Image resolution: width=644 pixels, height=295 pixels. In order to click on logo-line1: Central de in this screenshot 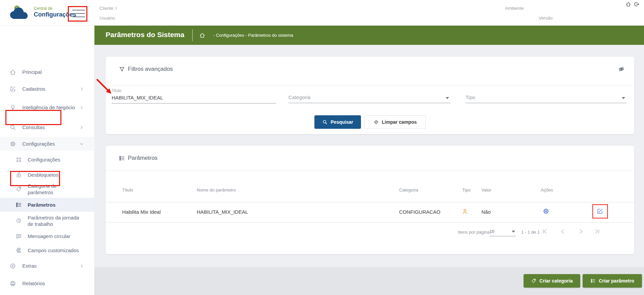, I will do `click(55, 9)`.